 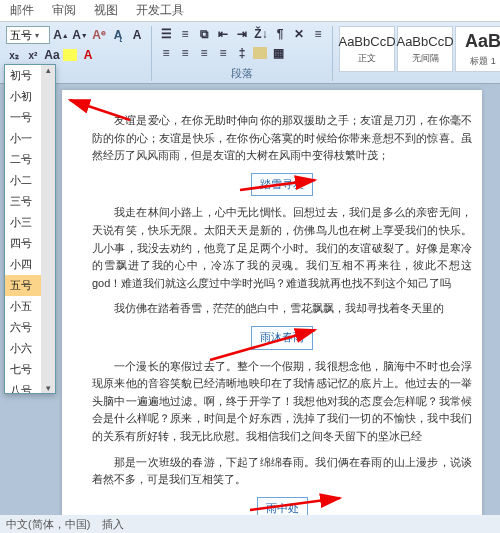 I want to click on menu-mail: 邮件, so click(x=22, y=10).